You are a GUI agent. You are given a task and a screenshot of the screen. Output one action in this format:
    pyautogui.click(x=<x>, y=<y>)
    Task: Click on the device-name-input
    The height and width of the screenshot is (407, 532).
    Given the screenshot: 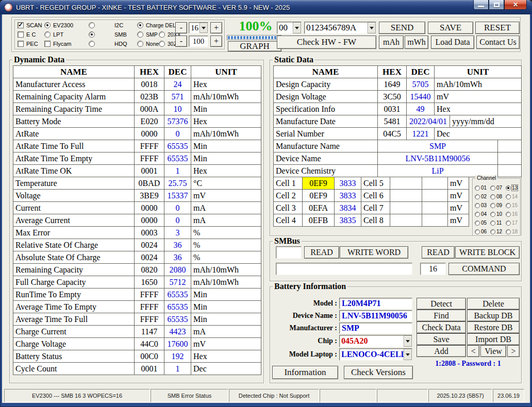 What is the action you would take?
    pyautogui.click(x=376, y=316)
    